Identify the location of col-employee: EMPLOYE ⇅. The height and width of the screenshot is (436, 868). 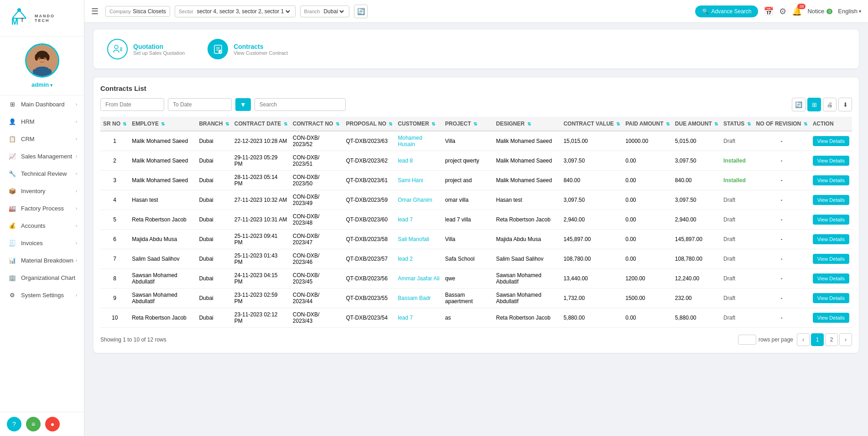
(162, 124).